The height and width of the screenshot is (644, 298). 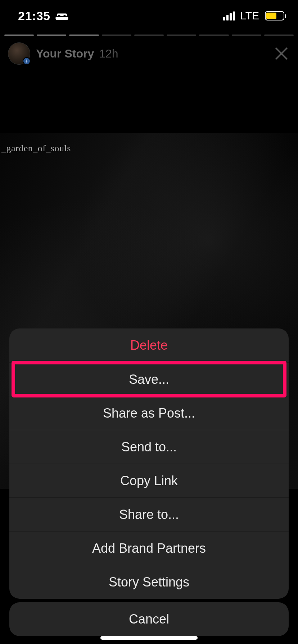 I want to click on story-progress, so click(x=149, y=35).